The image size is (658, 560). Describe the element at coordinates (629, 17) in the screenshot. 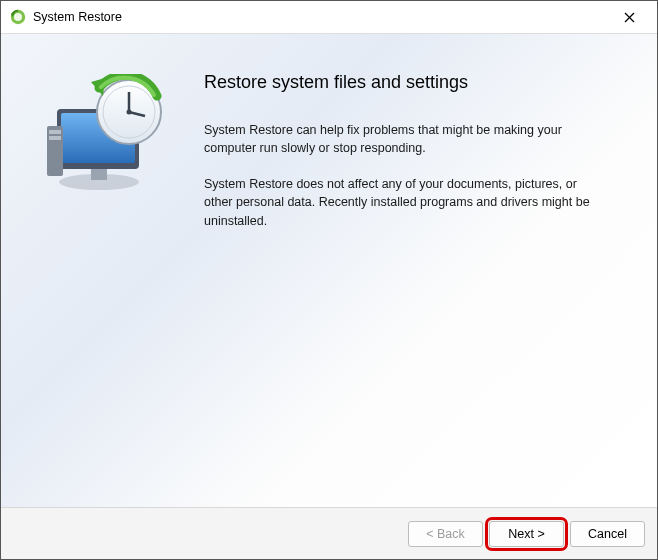

I see `close-button` at that location.